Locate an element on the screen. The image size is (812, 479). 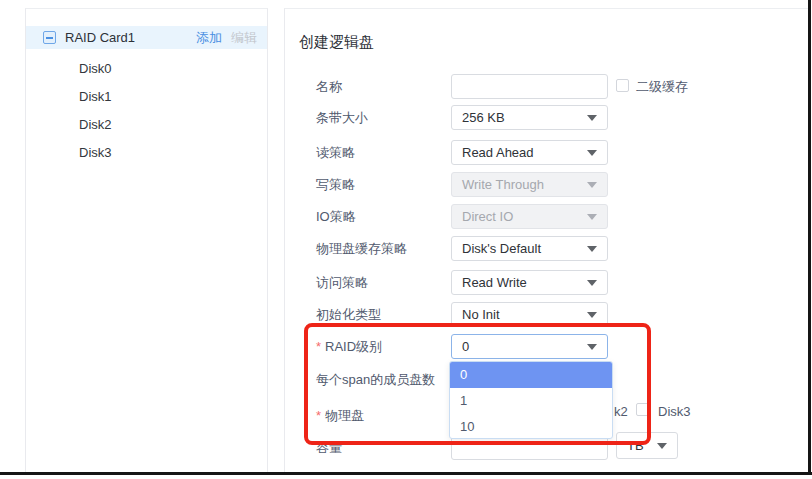
add-link: 添加 is located at coordinates (209, 38).